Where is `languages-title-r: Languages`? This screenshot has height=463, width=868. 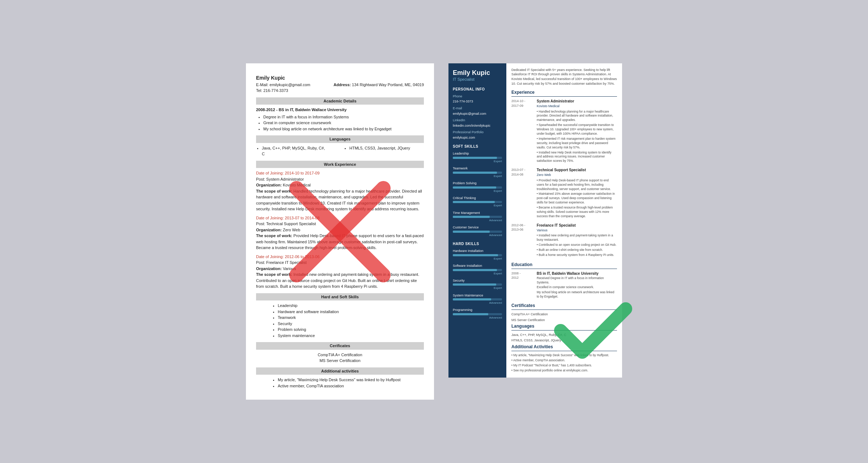 languages-title-r: Languages is located at coordinates (564, 327).